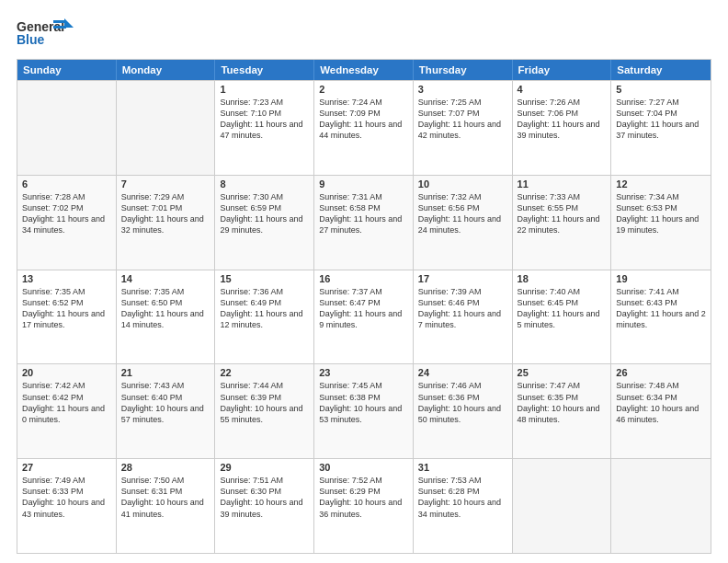 Image resolution: width=728 pixels, height=563 pixels. What do you see at coordinates (364, 223) in the screenshot?
I see `cal-cell: 9Sunrise: 7:31 AM Sunset: 6:58 PM Daylig…` at bounding box center [364, 223].